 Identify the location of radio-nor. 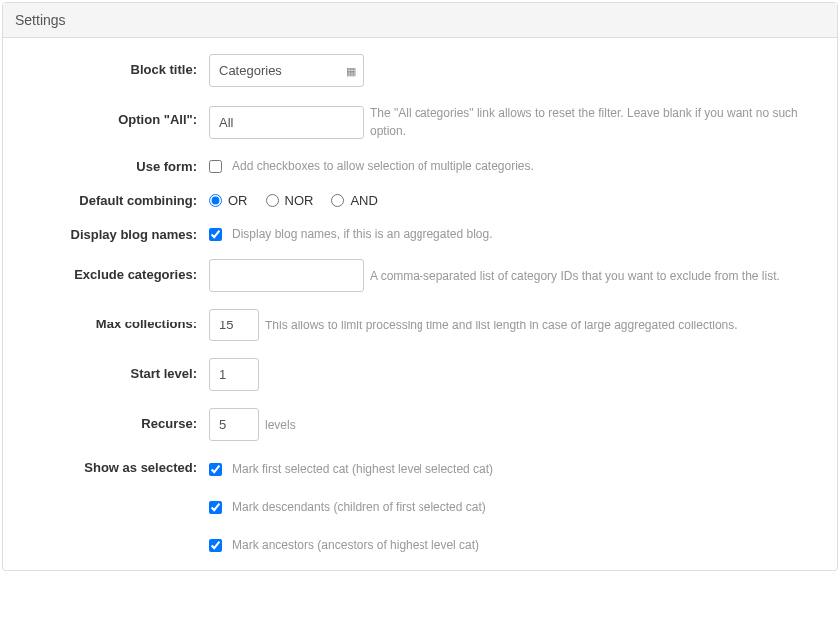
(272, 200).